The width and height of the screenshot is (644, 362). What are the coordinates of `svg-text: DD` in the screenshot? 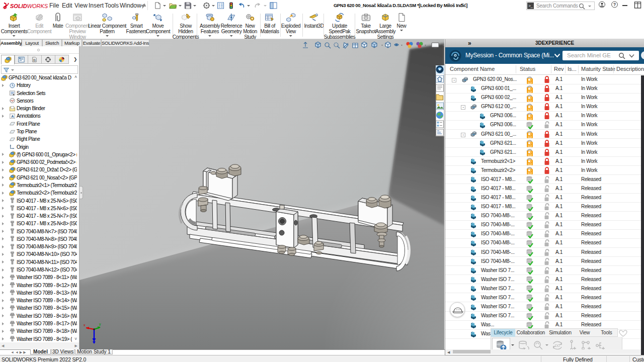 It's located at (557, 346).